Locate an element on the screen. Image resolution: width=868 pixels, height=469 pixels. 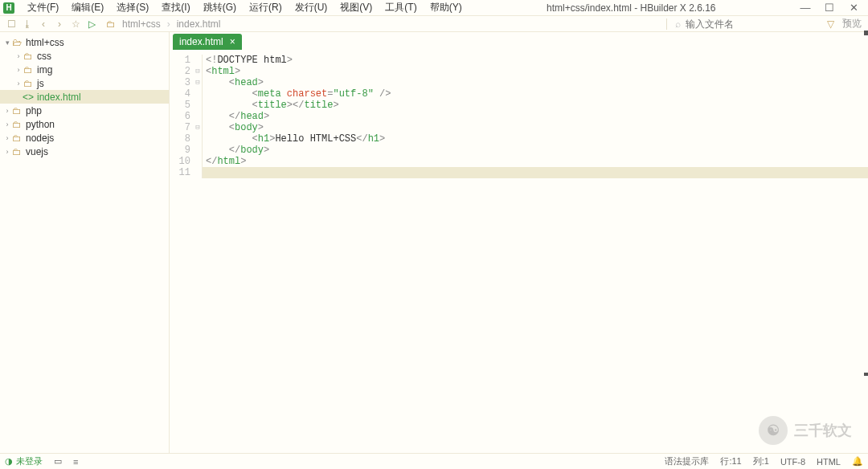
tree-label: php is located at coordinates (34, 111).